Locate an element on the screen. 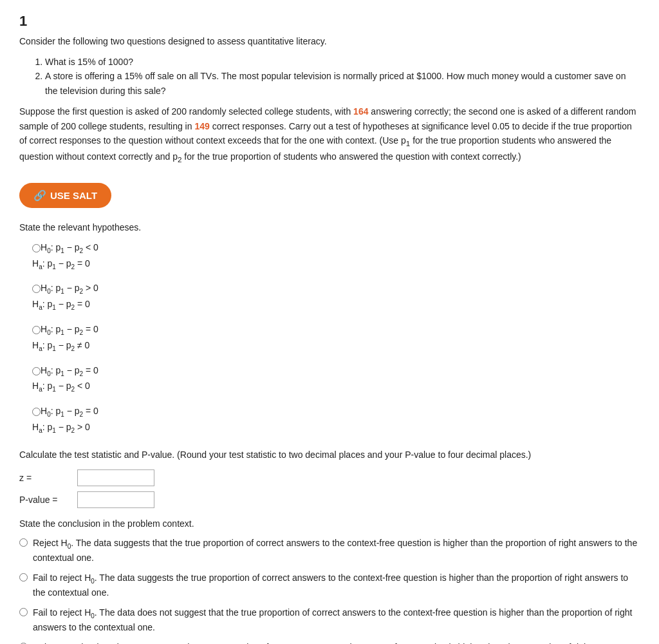 Image resolution: width=659 pixels, height=644 pixels. body-text: Suppose the first question is asked of 2… is located at coordinates (330, 135).